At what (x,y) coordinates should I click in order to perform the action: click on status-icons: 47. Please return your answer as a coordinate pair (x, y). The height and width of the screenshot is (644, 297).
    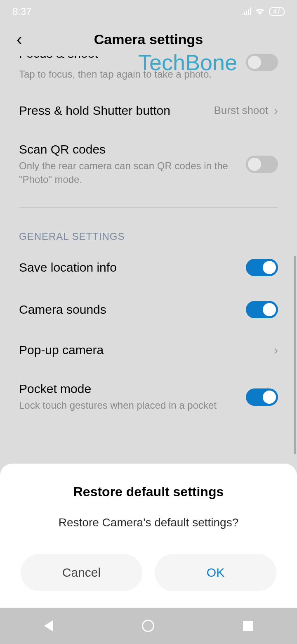
    Looking at the image, I should click on (263, 12).